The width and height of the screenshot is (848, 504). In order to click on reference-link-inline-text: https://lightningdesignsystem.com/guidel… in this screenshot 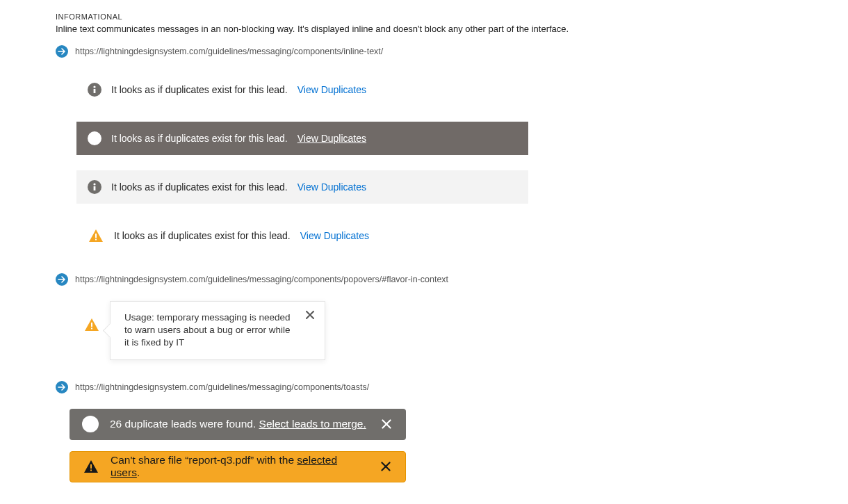, I will do `click(229, 51)`.